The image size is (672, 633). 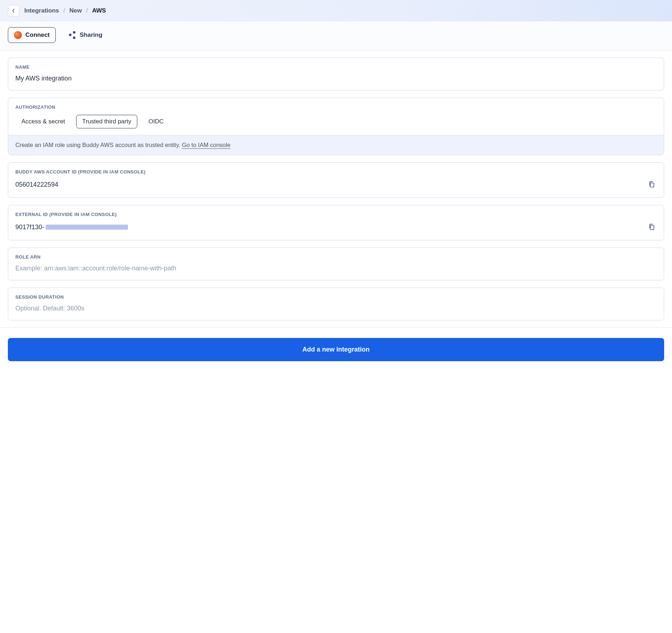 I want to click on tab-sharing-label: Sharing, so click(x=91, y=35).